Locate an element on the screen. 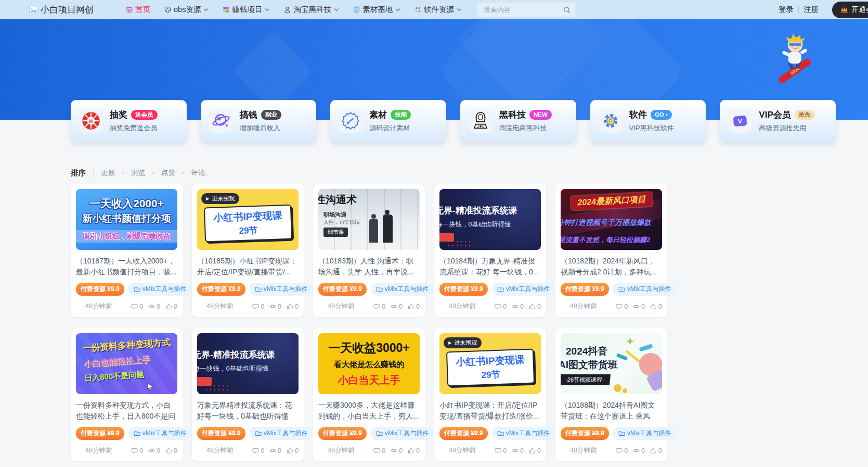 This screenshot has height=467, width=868. post-title: （10182期）2024年新风口，视频号分成2.0计划，多种玩... is located at coordinates (612, 267).